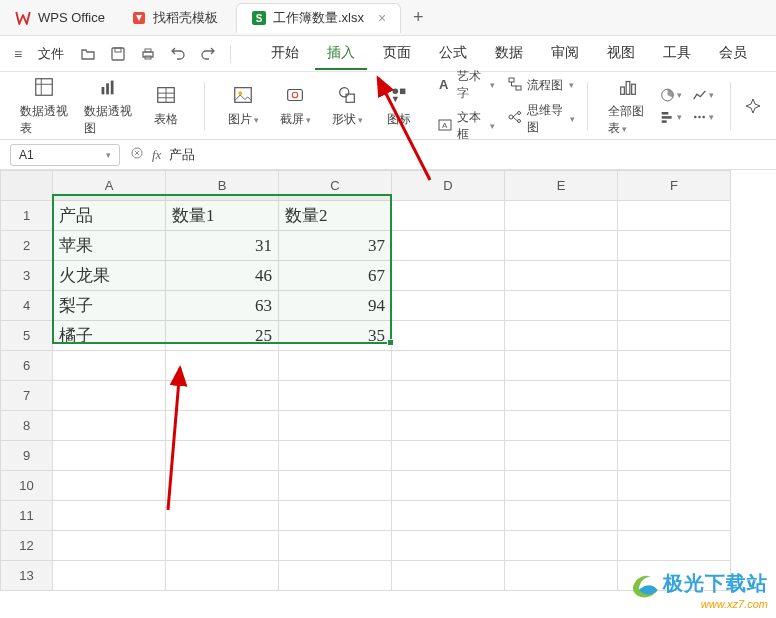 This screenshot has height=618, width=776. What do you see at coordinates (466, 85) in the screenshot?
I see `wordart-button: A 艺术字▾` at bounding box center [466, 85].